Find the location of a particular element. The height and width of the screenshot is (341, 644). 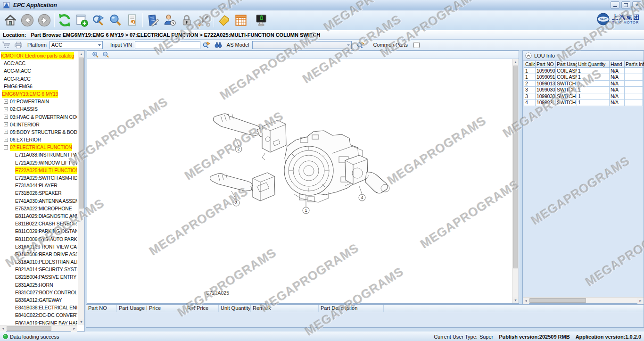

diagram-vertical-scrollbar: ▲ ▼ is located at coordinates (515, 181).